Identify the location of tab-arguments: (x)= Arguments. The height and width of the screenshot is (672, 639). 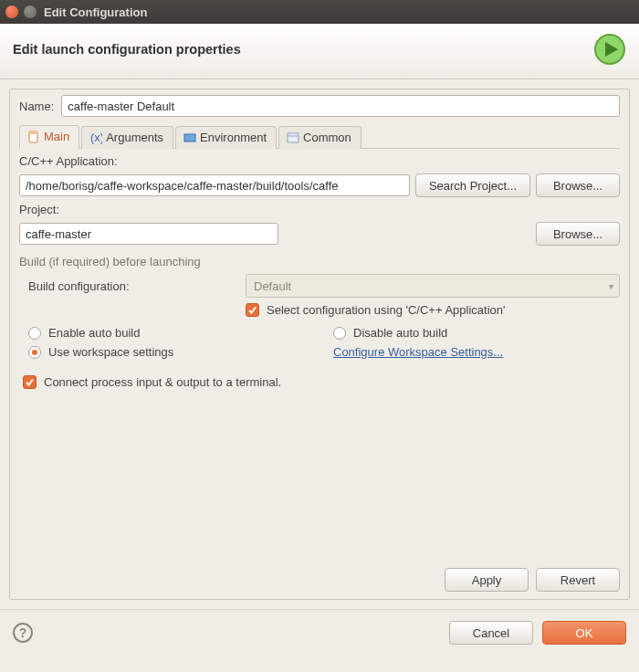
(128, 137).